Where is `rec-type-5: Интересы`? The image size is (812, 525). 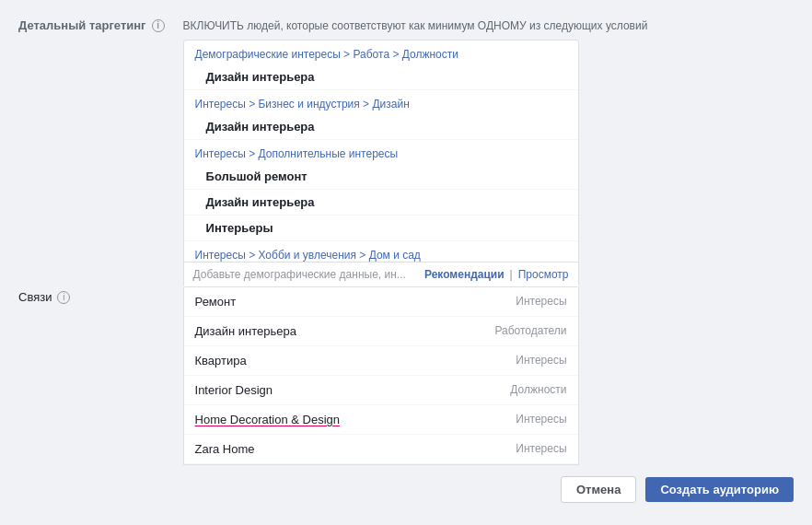
rec-type-5: Интересы is located at coordinates (541, 449).